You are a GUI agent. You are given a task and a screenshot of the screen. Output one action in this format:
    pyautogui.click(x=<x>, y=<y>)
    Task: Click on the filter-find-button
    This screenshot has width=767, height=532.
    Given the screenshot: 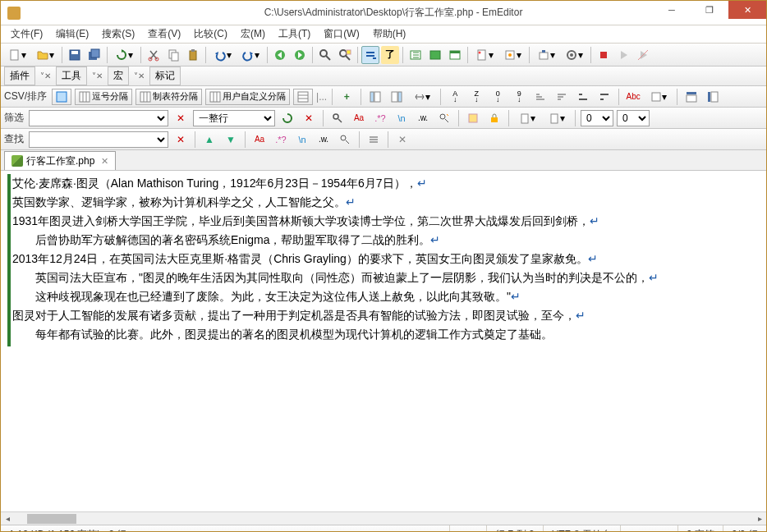 What is the action you would take?
    pyautogui.click(x=338, y=118)
    